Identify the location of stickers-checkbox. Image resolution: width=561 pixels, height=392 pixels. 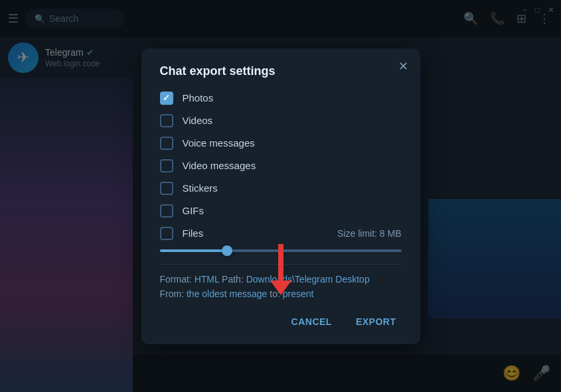
(167, 188).